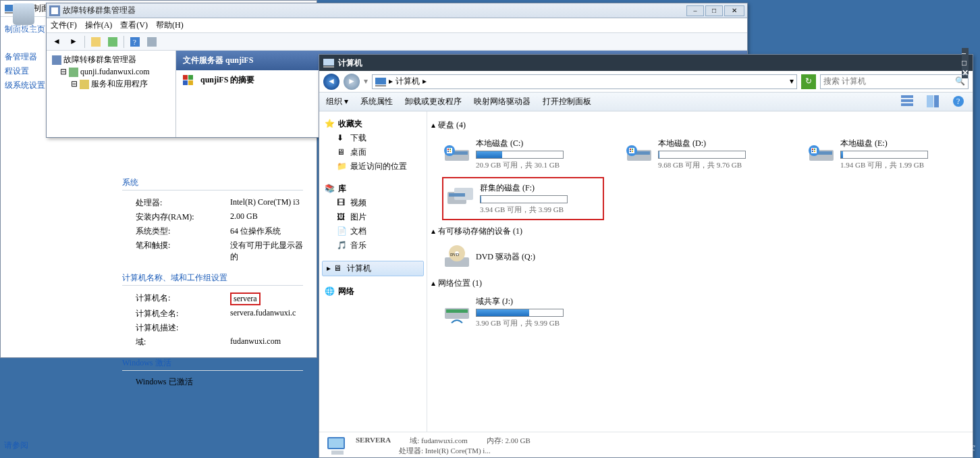 This screenshot has width=980, height=458. I want to click on titlebar: 故障转移群集管理器 – □ ✕, so click(397, 11).